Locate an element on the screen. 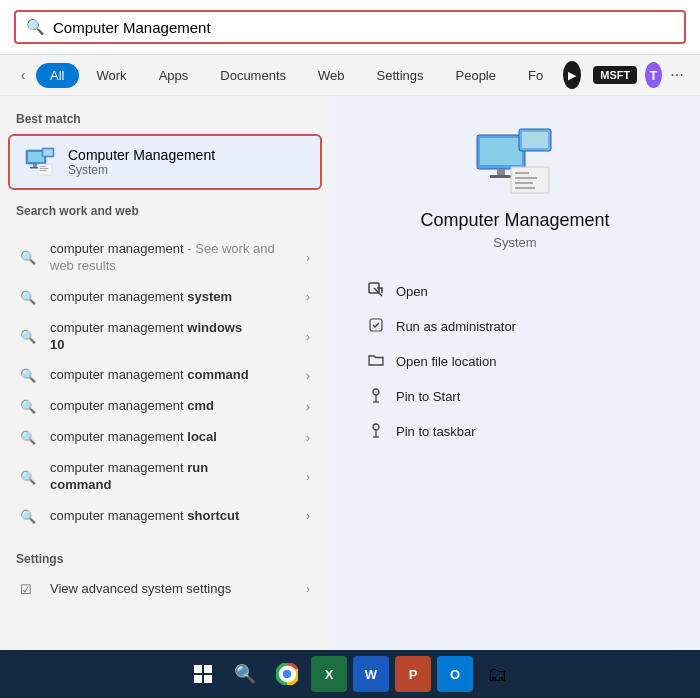 The width and height of the screenshot is (700, 698). search-item-icon-0: 🔍 is located at coordinates (30, 258).